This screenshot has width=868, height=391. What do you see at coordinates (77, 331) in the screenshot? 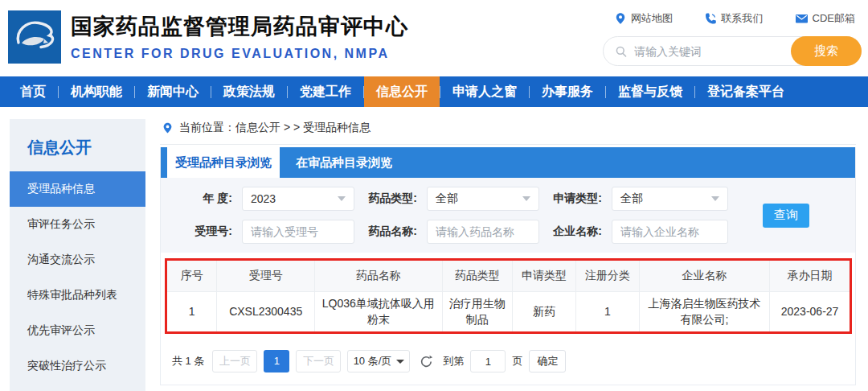
I see `sidebar-item-priority-review: 优先审评公示` at bounding box center [77, 331].